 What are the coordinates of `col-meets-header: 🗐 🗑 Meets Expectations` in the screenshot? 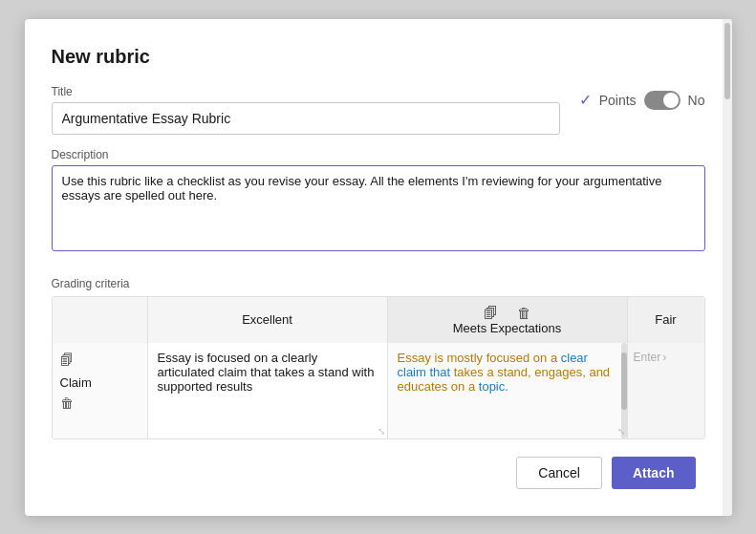 It's located at (508, 320).